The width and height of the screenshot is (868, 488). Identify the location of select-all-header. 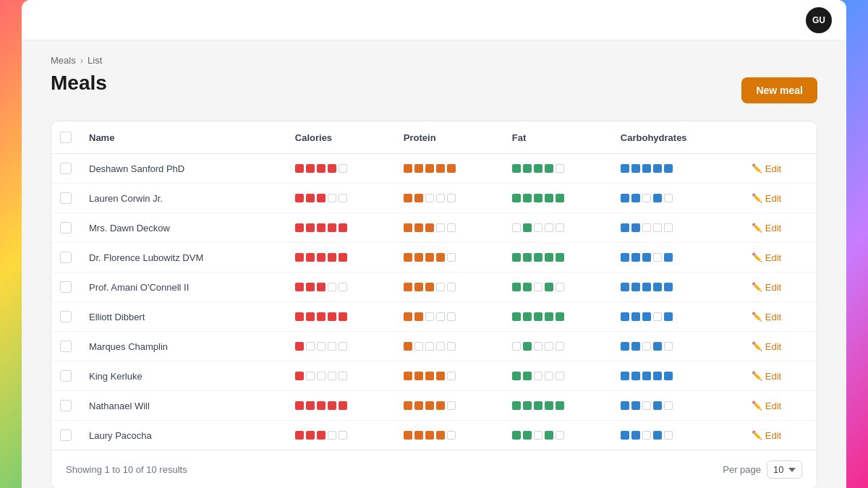
(66, 137).